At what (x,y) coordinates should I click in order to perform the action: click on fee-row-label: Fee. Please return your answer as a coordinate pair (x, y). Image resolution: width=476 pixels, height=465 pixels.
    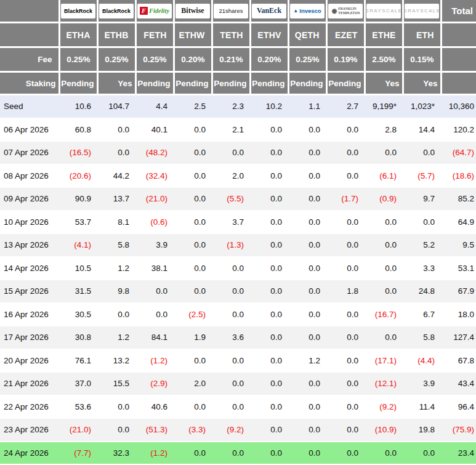
    Looking at the image, I should click on (30, 60).